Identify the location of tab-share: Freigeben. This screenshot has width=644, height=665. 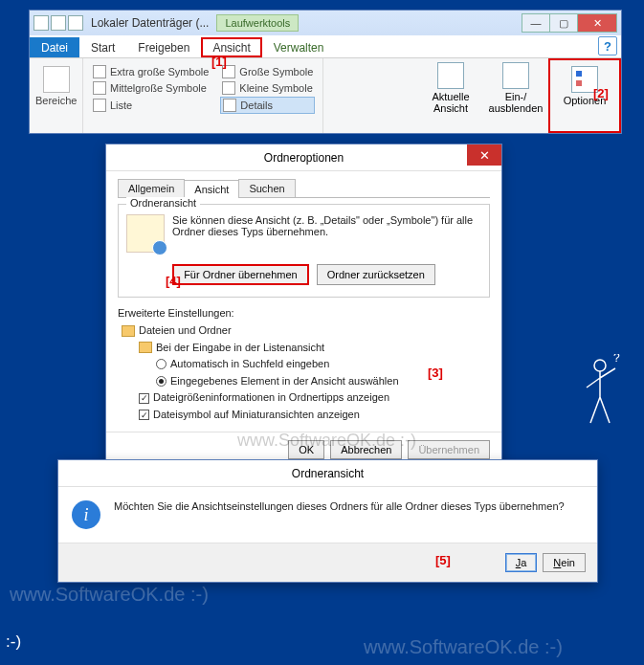
(164, 48).